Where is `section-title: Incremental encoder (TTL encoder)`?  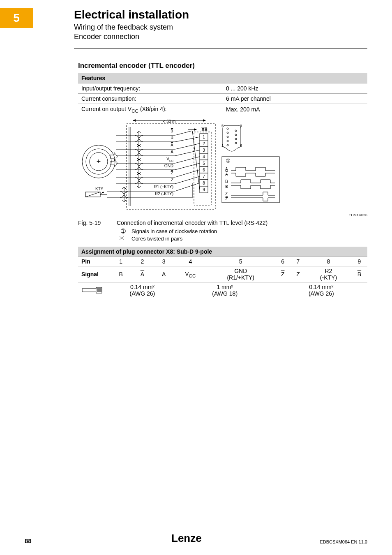 section-title: Incremental encoder (TTL encoder) is located at coordinates (136, 66).